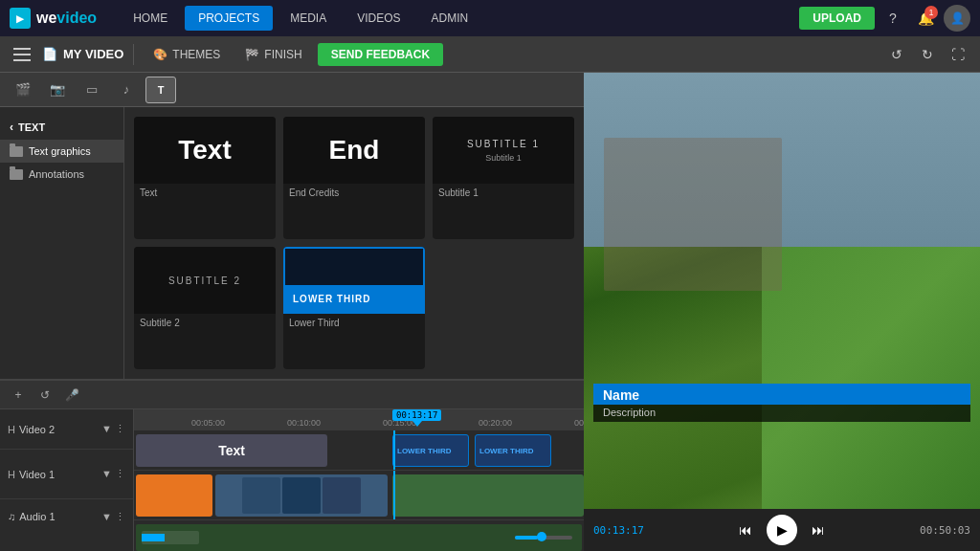  What do you see at coordinates (205, 308) in the screenshot?
I see `template-subtitle2: SUBTITLE 2 Subtitle 2` at bounding box center [205, 308].